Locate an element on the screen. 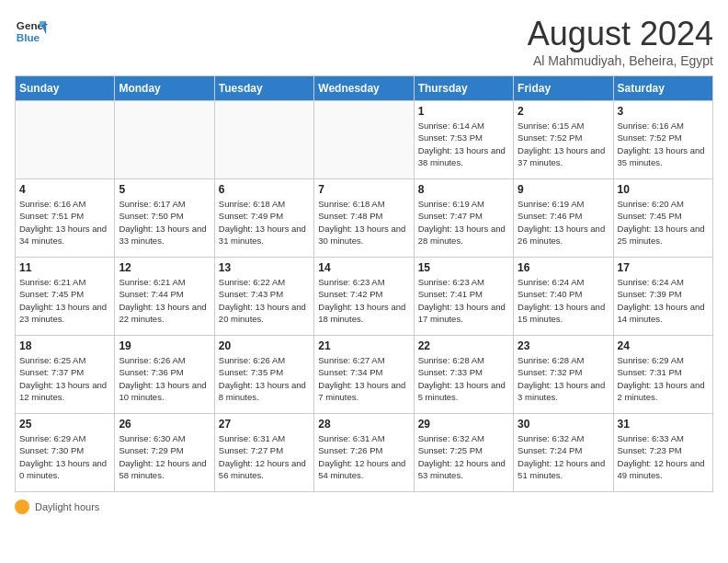 This screenshot has height=563, width=728. day-info: Sunrise: 6:22 AMSunset: 7:43 PMDaylight:… is located at coordinates (265, 300).